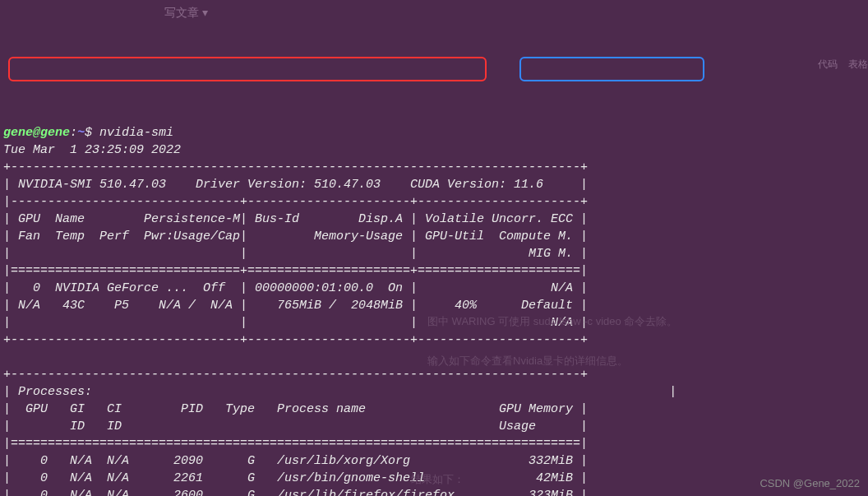  What do you see at coordinates (92, 150) in the screenshot?
I see `timestamp: Tue Mar 1 23:25:09 2022` at bounding box center [92, 150].